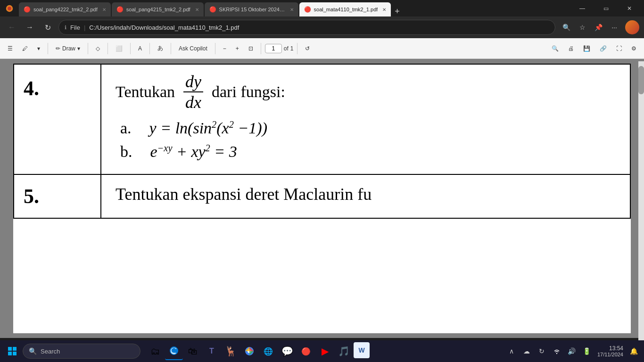 The height and width of the screenshot is (362, 644). I want to click on problem-5-label: 5., so click(31, 196).